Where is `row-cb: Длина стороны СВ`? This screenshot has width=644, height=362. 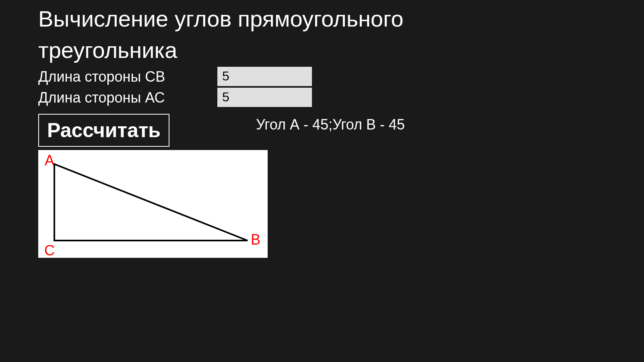 row-cb: Длина стороны СВ is located at coordinates (341, 77).